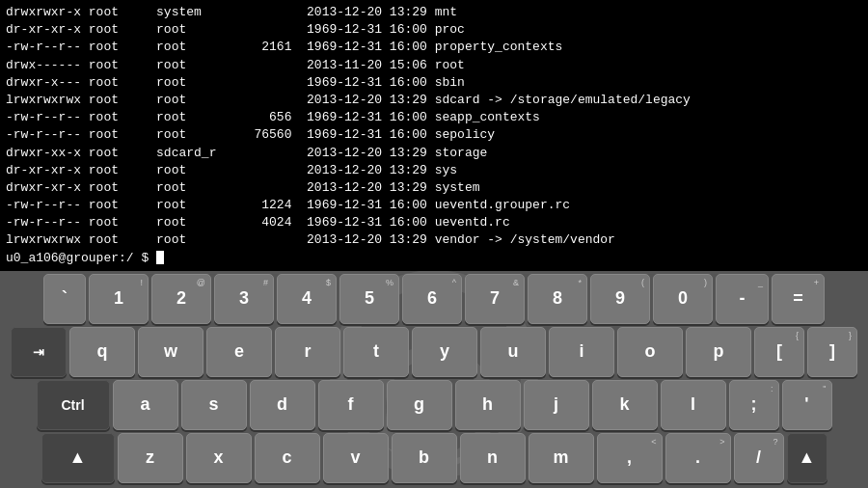 The height and width of the screenshot is (488, 868). Describe the element at coordinates (307, 299) in the screenshot. I see `key-4: 4$` at that location.